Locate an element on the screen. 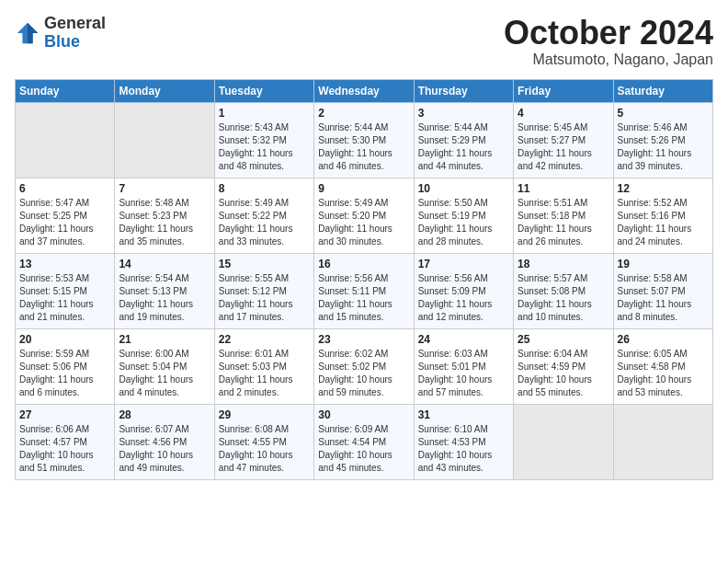 This screenshot has width=728, height=563. week-row-3: 13Sunrise: 5:53 AM Sunset: 5:15 PM Dayli… is located at coordinates (364, 291).